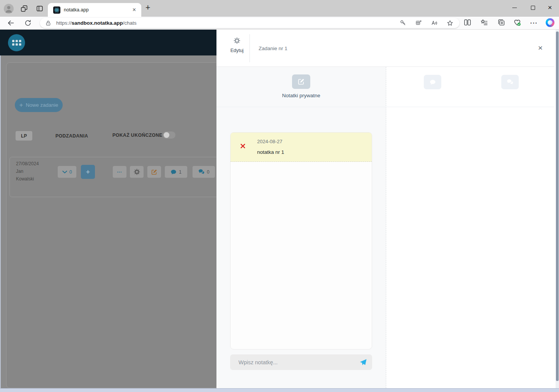 Image resolution: width=559 pixels, height=392 pixels. What do you see at coordinates (301, 96) in the screenshot?
I see `private-notes-label: Notatki prywatne` at bounding box center [301, 96].